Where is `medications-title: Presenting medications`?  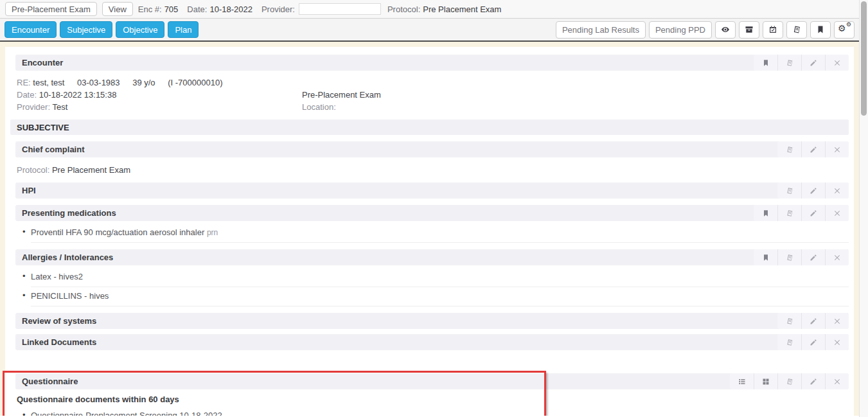 medications-title: Presenting medications is located at coordinates (69, 213).